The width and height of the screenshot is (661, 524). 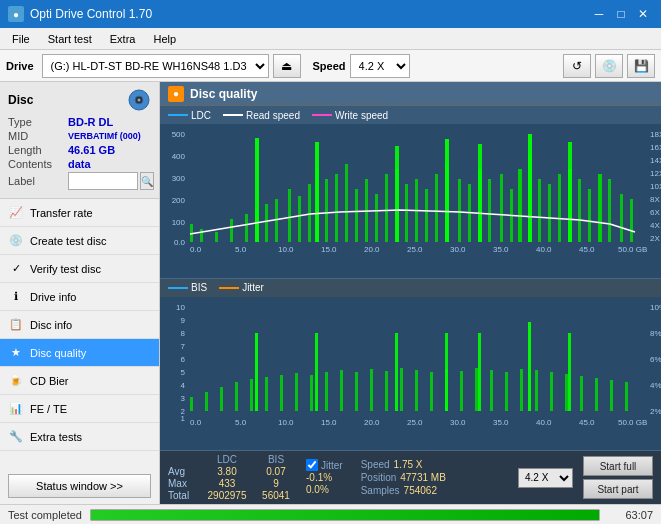 I want to click on status-window-button: Status window >>, so click(x=80, y=486).